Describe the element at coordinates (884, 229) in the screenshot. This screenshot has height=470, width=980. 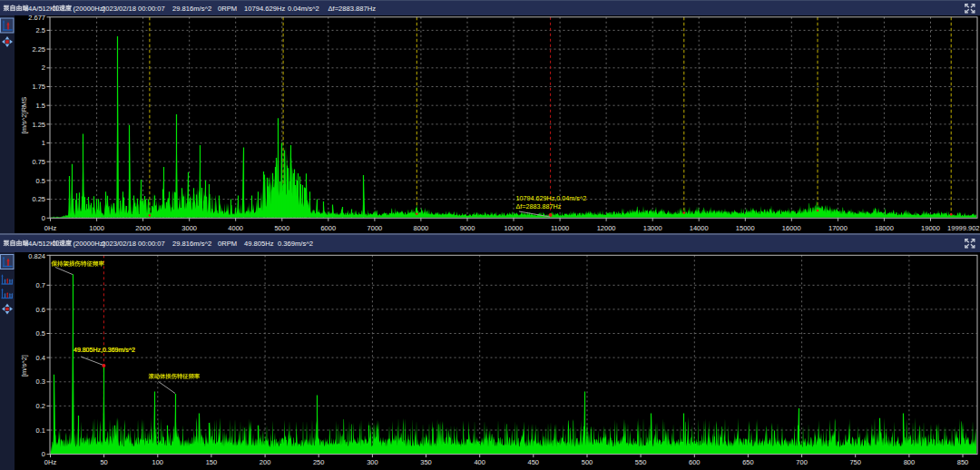
I see `svg-text: 18000` at that location.